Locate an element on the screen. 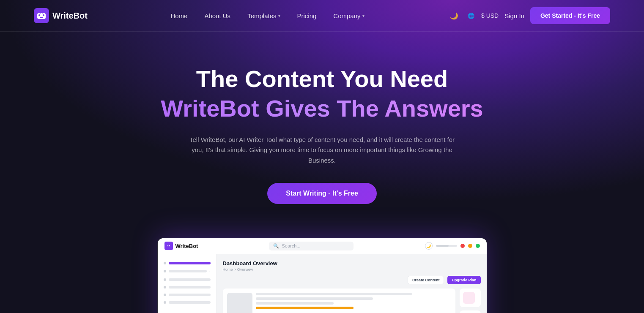  db-breadcrumb: Home > Overview is located at coordinates (352, 269).